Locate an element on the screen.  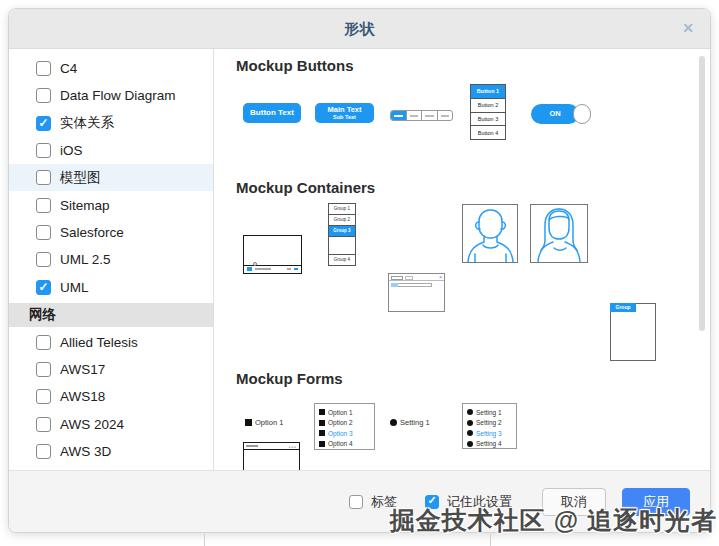
sidebar-item-c4: C4 is located at coordinates (111, 68).